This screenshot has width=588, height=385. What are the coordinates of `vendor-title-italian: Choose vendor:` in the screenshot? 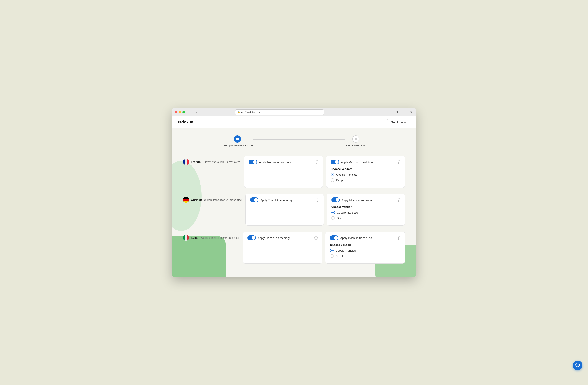 It's located at (365, 245).